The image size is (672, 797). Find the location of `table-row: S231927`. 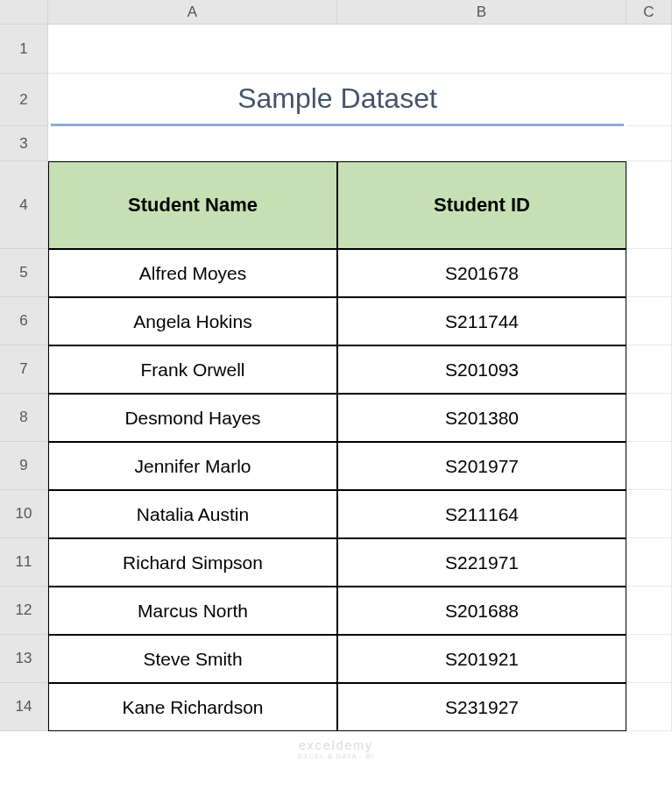

table-row: S231927 is located at coordinates (482, 707).